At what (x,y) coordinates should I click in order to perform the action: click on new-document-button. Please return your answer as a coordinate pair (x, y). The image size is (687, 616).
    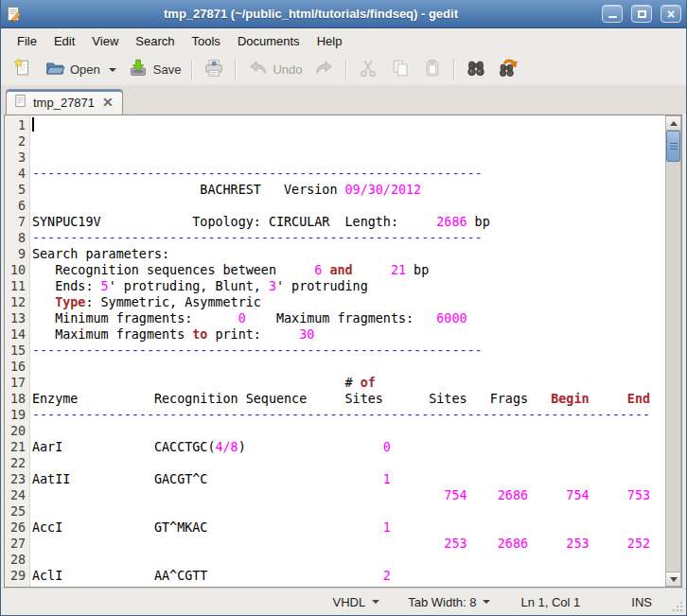
    Looking at the image, I should click on (23, 70).